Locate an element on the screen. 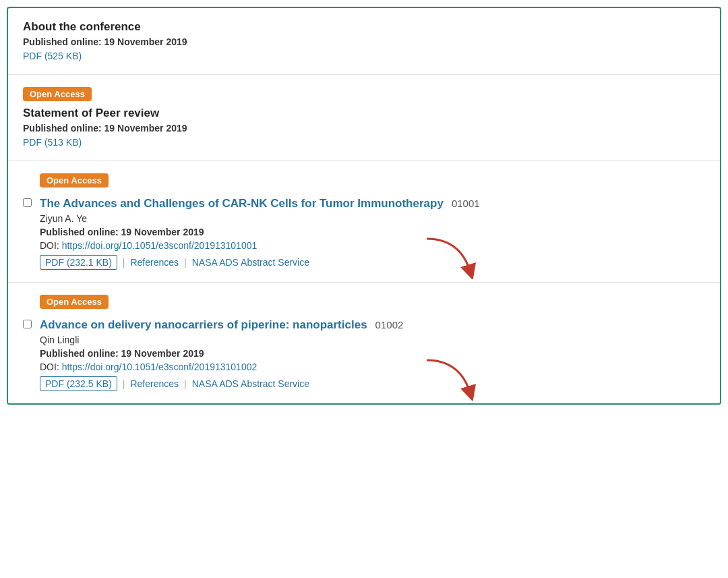 Image resolution: width=728 pixels, height=578 pixels. open-access-badge-peer-review: Open Access is located at coordinates (57, 94).